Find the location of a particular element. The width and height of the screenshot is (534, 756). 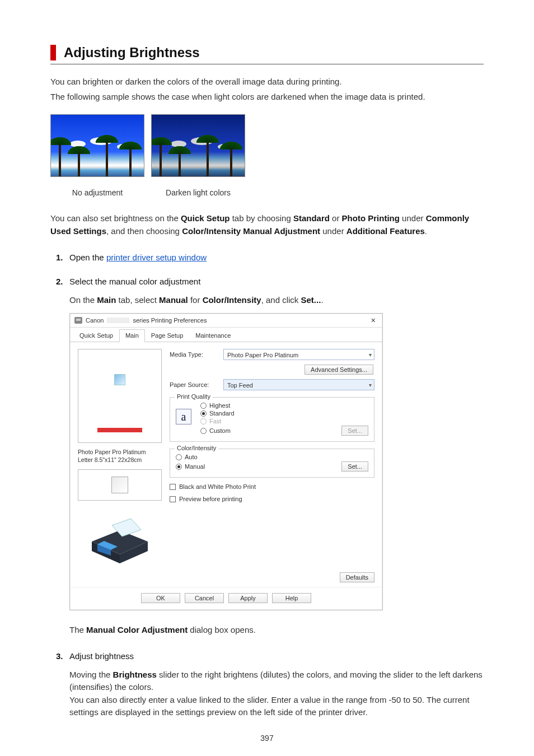

quality-custom-radio is located at coordinates (204, 431).